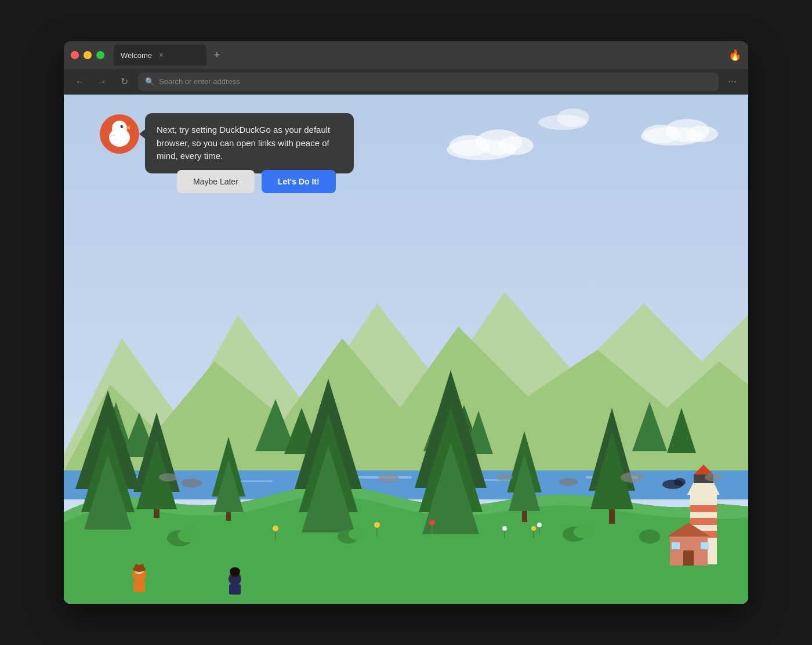  What do you see at coordinates (80, 82) in the screenshot?
I see `back-button: ←` at bounding box center [80, 82].